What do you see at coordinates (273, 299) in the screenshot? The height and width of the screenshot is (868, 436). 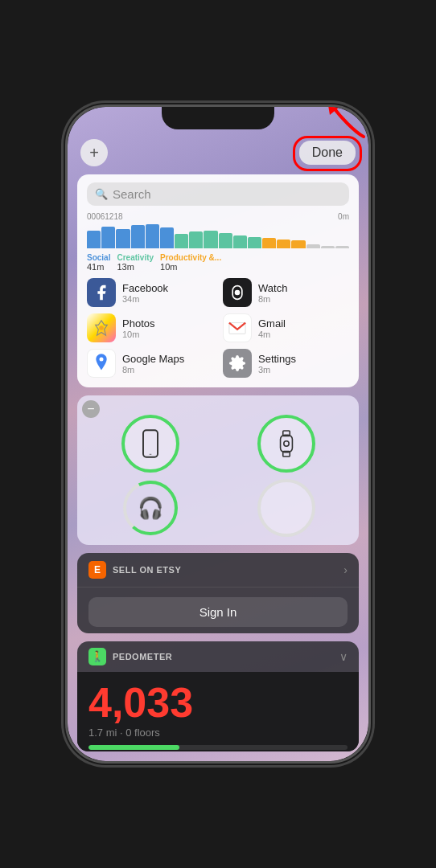 I see `watch-time: 8m` at bounding box center [273, 299].